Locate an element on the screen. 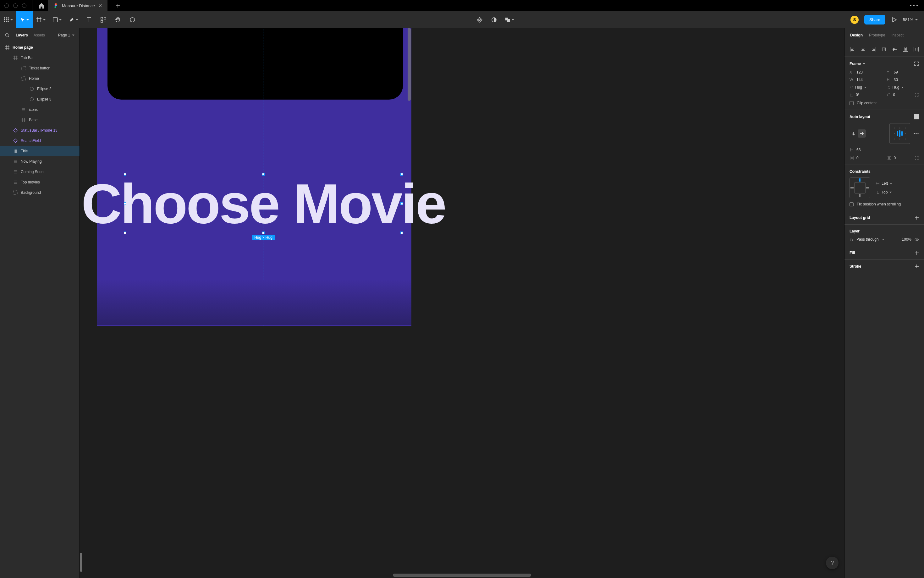 The image size is (924, 578). shape-tool is located at coordinates (57, 20).